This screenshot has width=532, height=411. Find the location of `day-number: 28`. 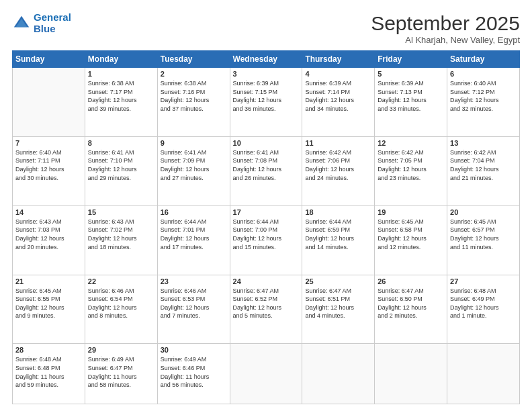

day-number: 28 is located at coordinates (48, 350).